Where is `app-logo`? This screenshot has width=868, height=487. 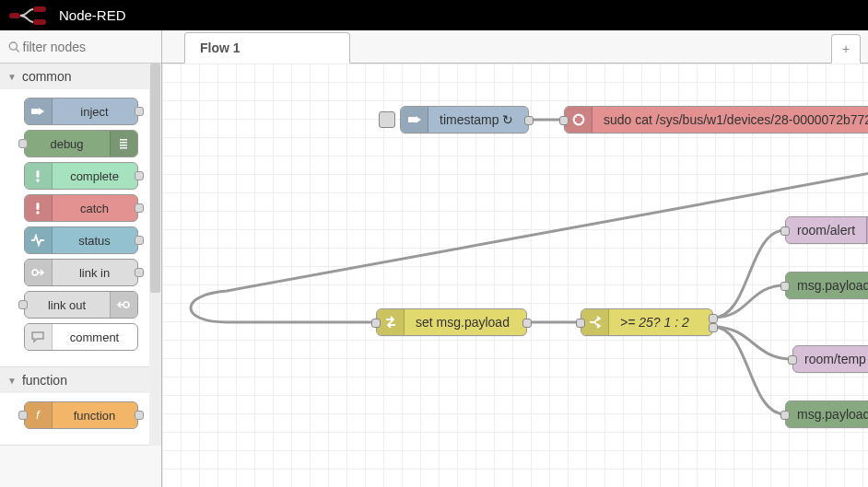 app-logo is located at coordinates (29, 16).